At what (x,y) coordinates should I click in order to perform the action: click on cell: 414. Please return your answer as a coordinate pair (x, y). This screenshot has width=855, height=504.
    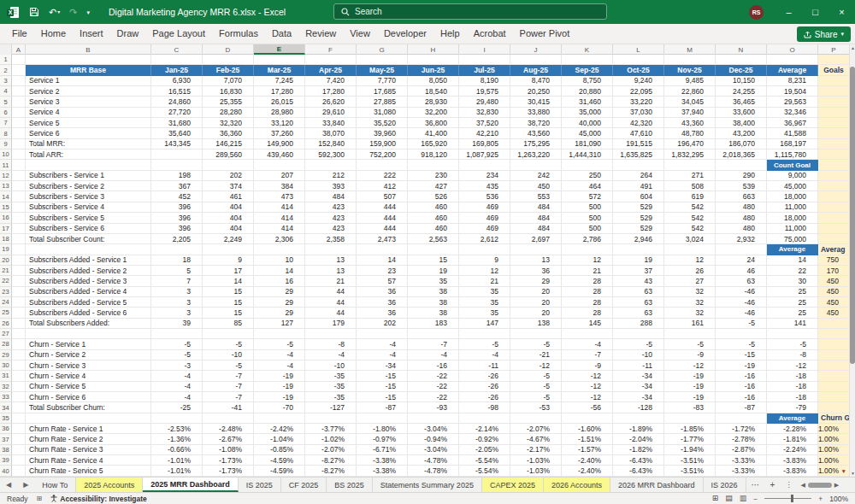
    Looking at the image, I should click on (280, 208).